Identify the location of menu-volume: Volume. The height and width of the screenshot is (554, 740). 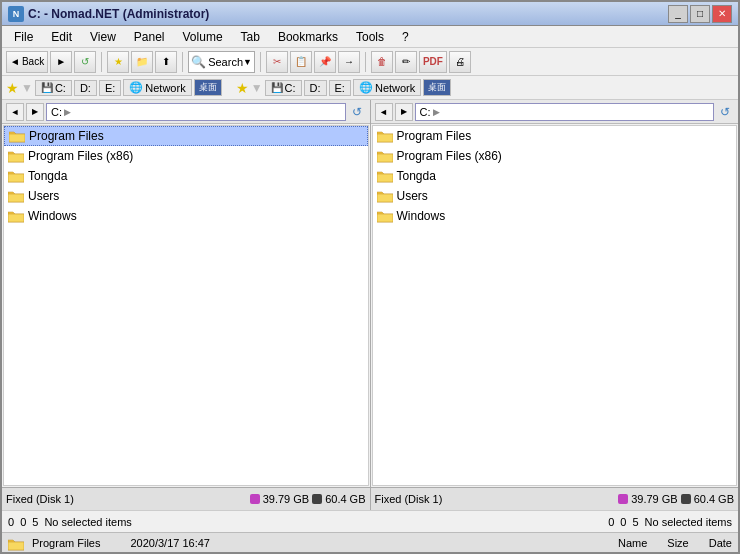
(203, 37).